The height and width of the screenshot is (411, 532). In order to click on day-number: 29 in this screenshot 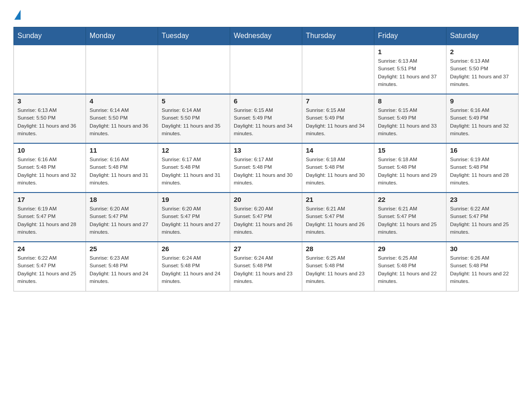, I will do `click(410, 249)`.